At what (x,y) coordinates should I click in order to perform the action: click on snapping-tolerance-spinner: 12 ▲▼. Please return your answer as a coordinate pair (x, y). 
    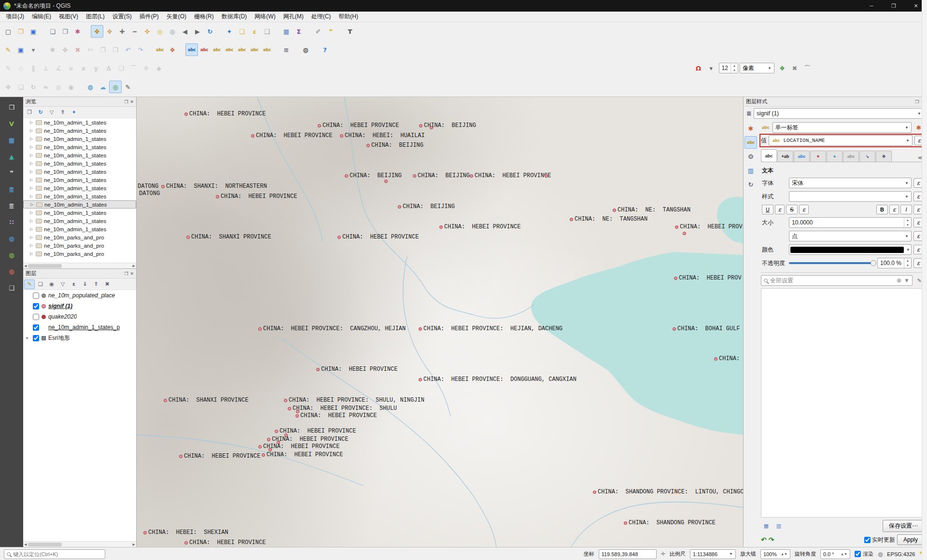
    Looking at the image, I should click on (729, 68).